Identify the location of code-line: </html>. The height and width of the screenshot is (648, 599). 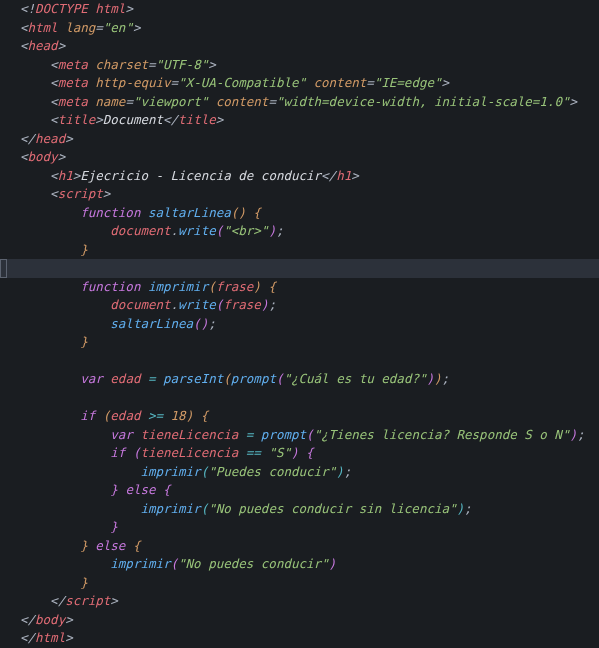
(310, 638).